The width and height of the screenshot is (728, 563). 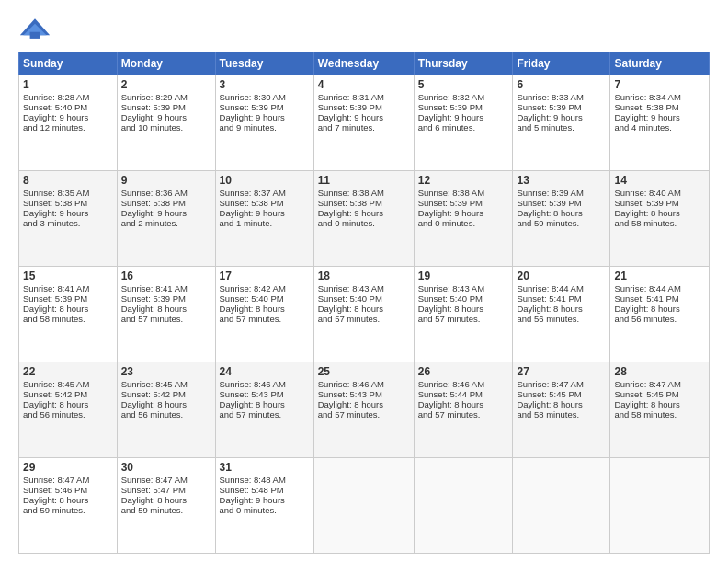 I want to click on calendar-cell: 9Sunrise: 8:36 AMSunset: 5:38 PMDaylight…, so click(x=165, y=219).